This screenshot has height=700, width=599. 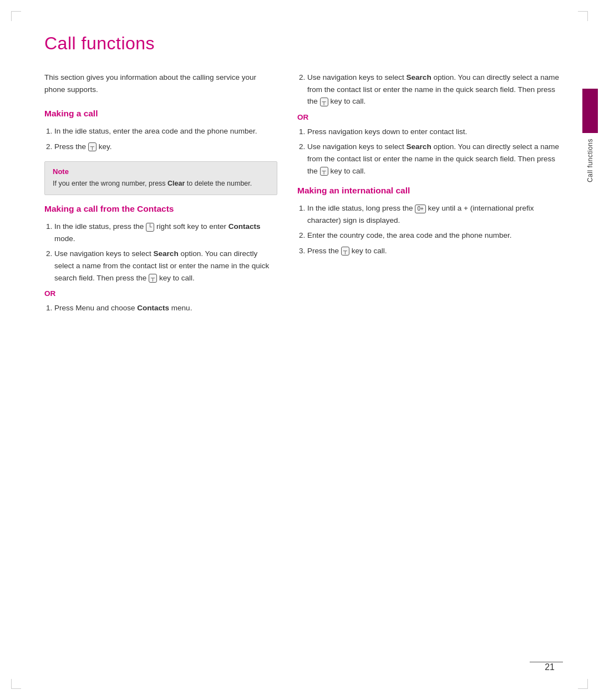 I want to click on side-tab: Call functions, so click(x=590, y=135).